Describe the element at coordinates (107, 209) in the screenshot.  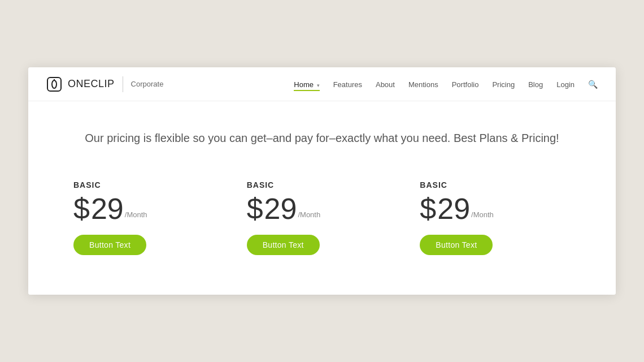
I see `price-amount-1: 29` at that location.